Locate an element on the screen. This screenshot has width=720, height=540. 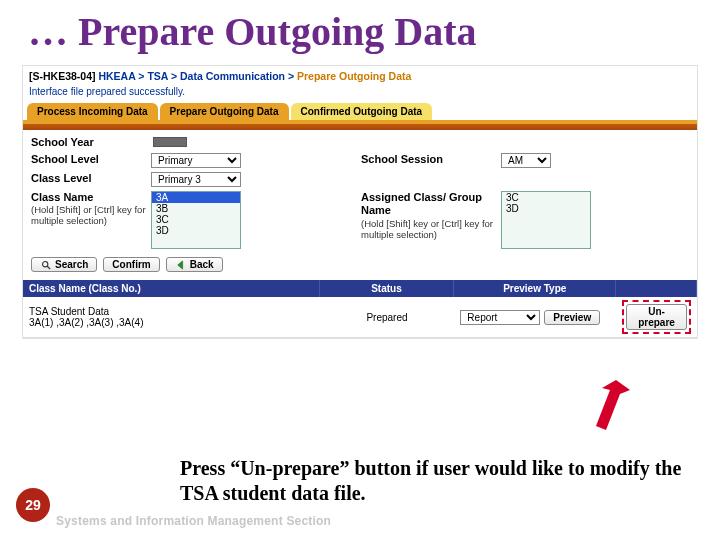
row-title: TSA Student Data is located at coordinates (172, 312).